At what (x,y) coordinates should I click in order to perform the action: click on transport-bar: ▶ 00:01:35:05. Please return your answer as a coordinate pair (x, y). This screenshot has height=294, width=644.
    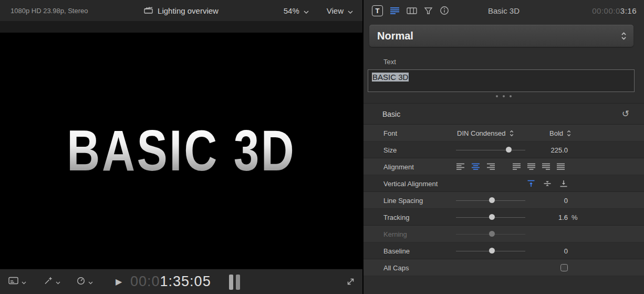
    Looking at the image, I should click on (181, 281).